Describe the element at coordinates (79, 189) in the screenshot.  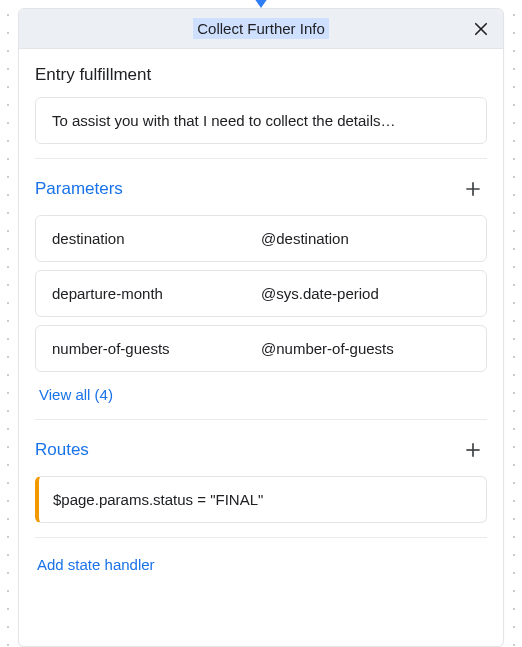
I see `parameters-heading: Parameters` at that location.